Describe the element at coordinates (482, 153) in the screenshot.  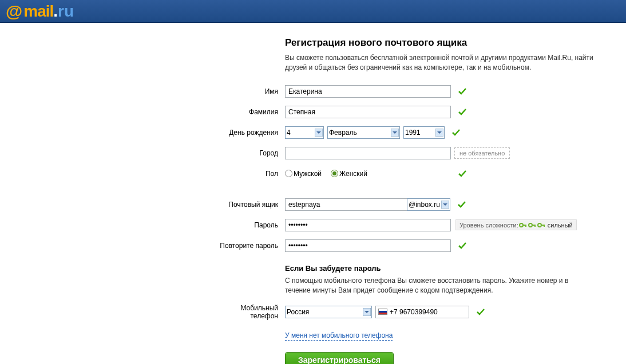
I see `optional-hint: не обязательно` at that location.